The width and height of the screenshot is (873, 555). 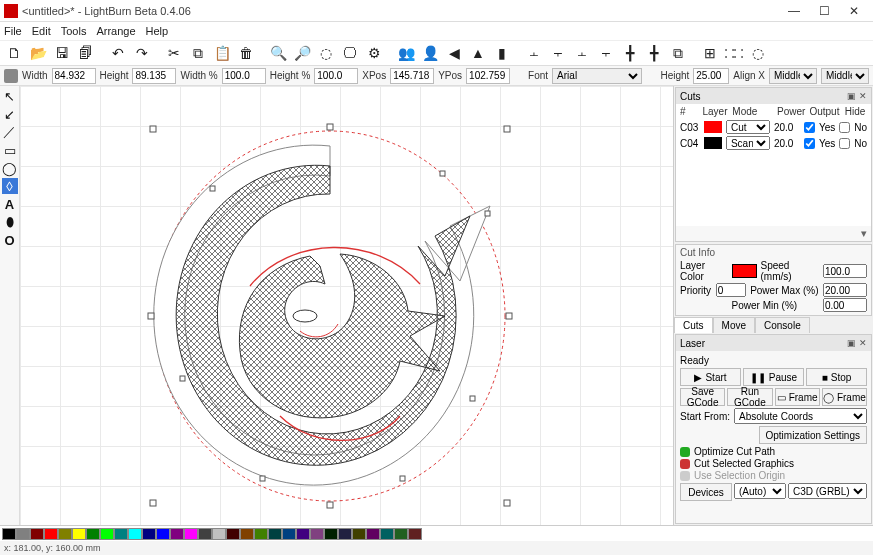 What do you see at coordinates (845, 271) in the screenshot?
I see `speed-input` at bounding box center [845, 271].